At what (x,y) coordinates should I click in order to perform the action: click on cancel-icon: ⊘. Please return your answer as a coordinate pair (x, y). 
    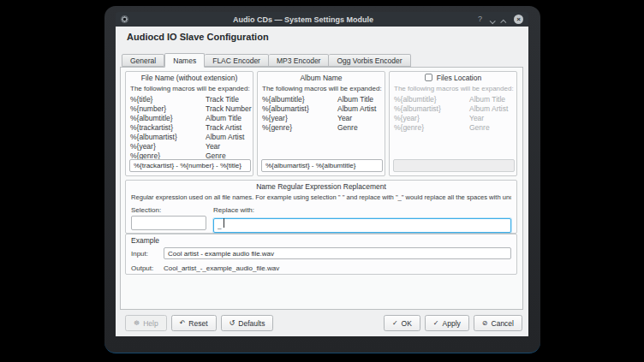
    Looking at the image, I should click on (485, 323).